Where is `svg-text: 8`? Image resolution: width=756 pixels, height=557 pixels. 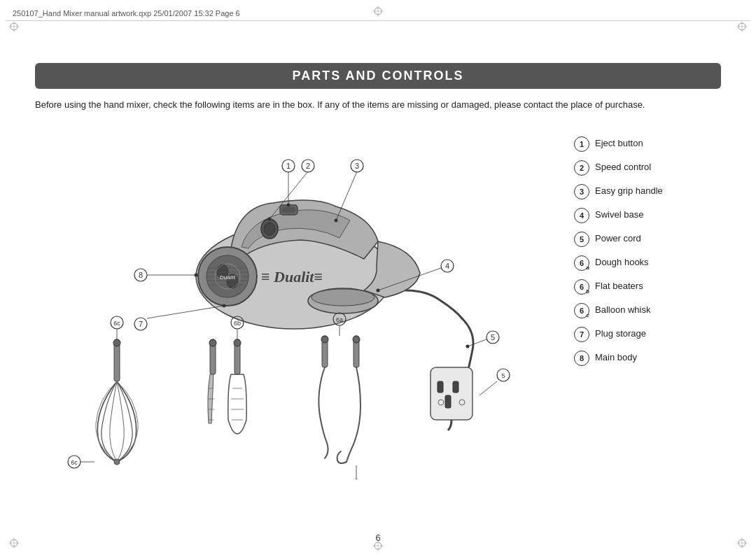 svg-text: 8 is located at coordinates (141, 275).